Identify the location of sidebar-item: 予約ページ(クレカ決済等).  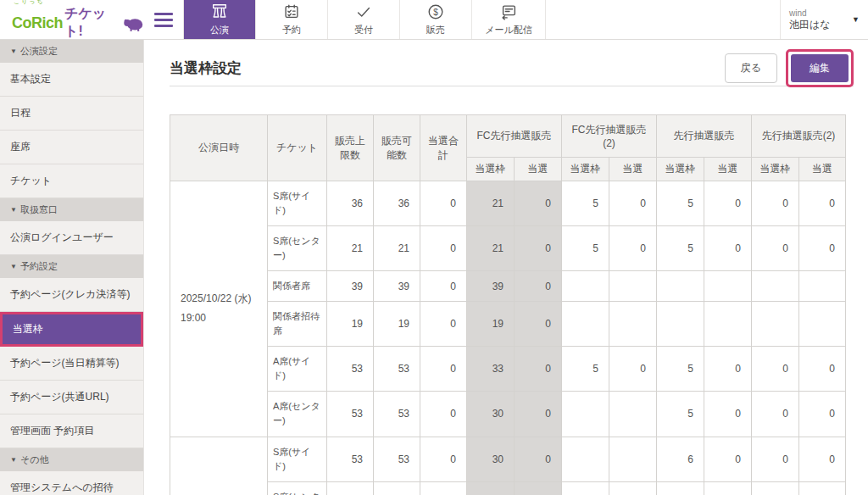
(71, 295).